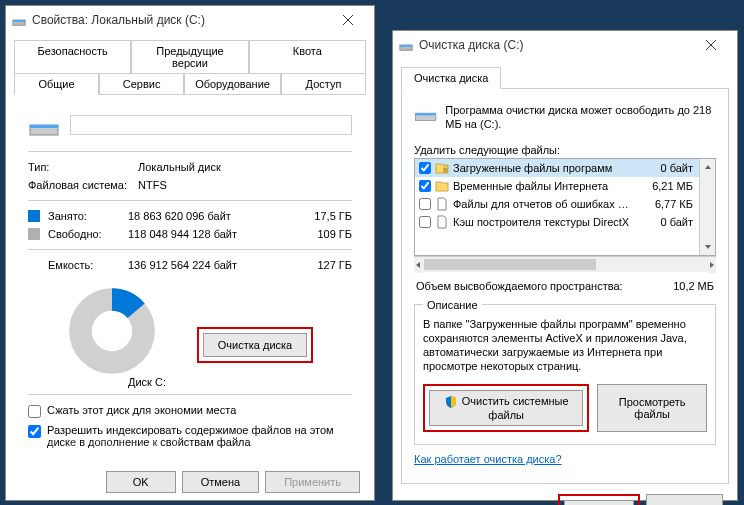 Image resolution: width=744 pixels, height=505 pixels. What do you see at coordinates (327, 234) in the screenshot?
I see `free-gb: 109 ГБ` at bounding box center [327, 234].